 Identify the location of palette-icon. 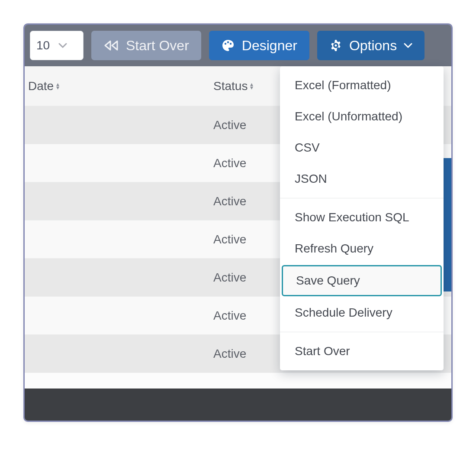
(228, 45).